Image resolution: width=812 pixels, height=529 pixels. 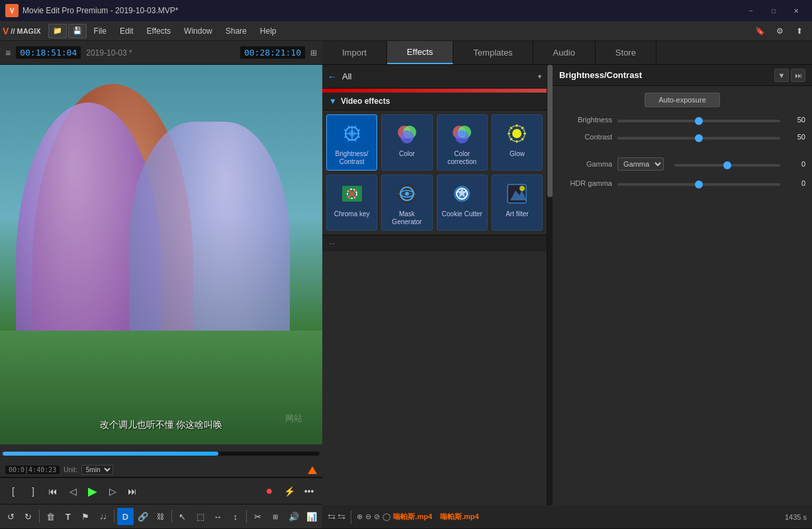 I want to click on app-title: Movie Edit Pro Premium - 2019-10-03.MVP*, so click(x=381, y=11).